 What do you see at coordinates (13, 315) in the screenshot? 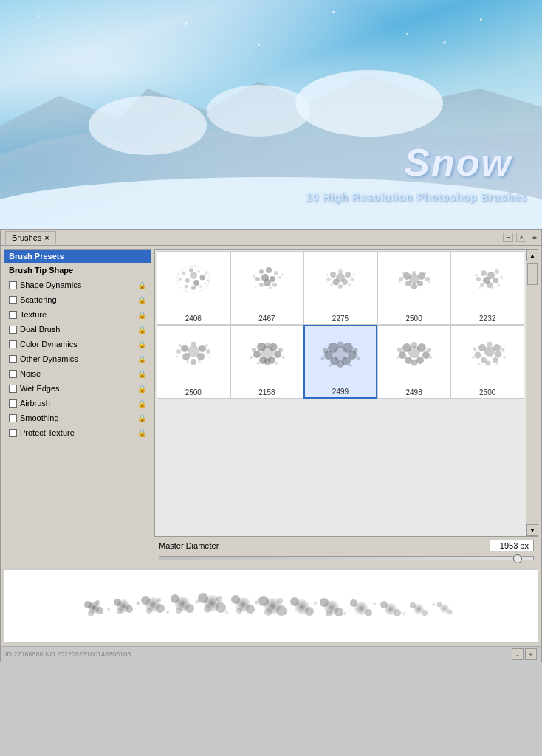
I see `checkbox-texture` at bounding box center [13, 315].